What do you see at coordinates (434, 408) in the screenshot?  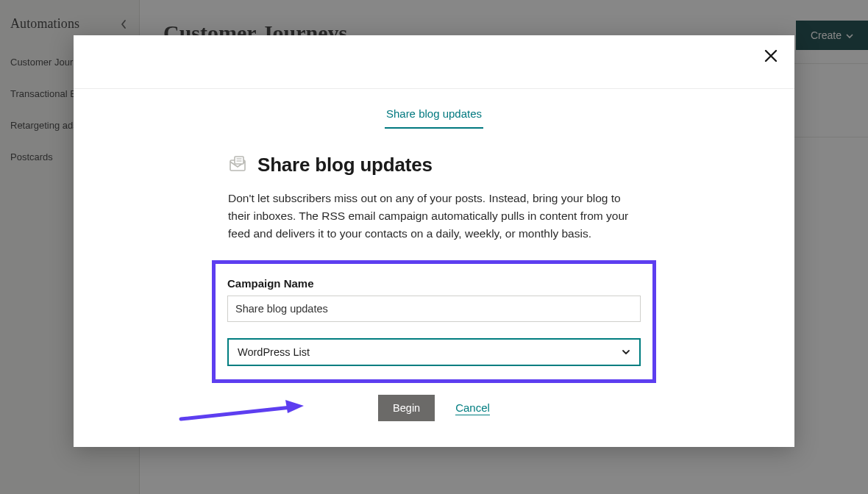 I see `modal-actions: Begin Cancel` at bounding box center [434, 408].